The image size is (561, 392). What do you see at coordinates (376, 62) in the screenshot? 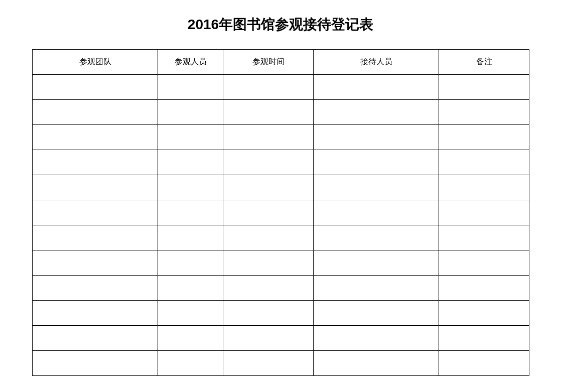
I see `header-reception: 接待人员` at bounding box center [376, 62].